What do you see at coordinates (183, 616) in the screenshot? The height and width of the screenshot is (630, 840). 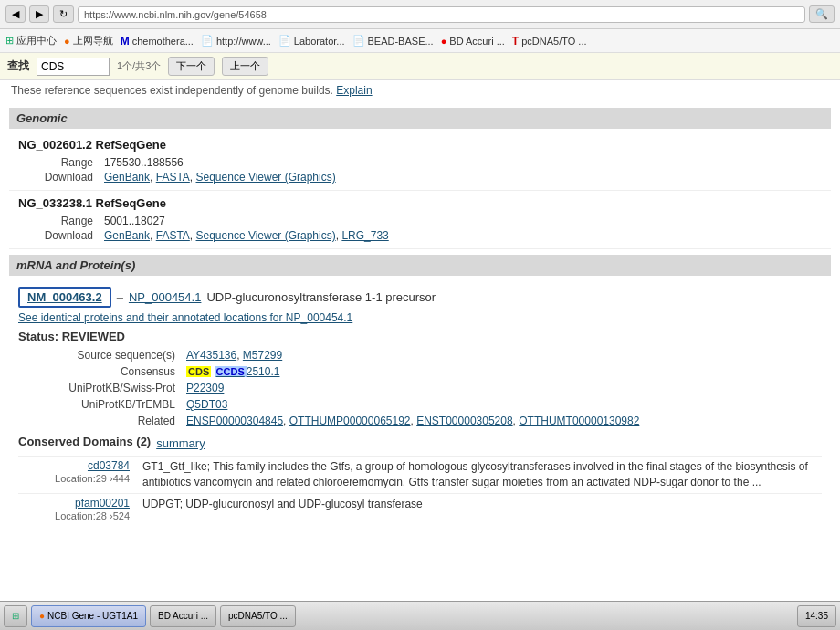 I see `taskbar-btn-2: BD Accuri ...` at bounding box center [183, 616].